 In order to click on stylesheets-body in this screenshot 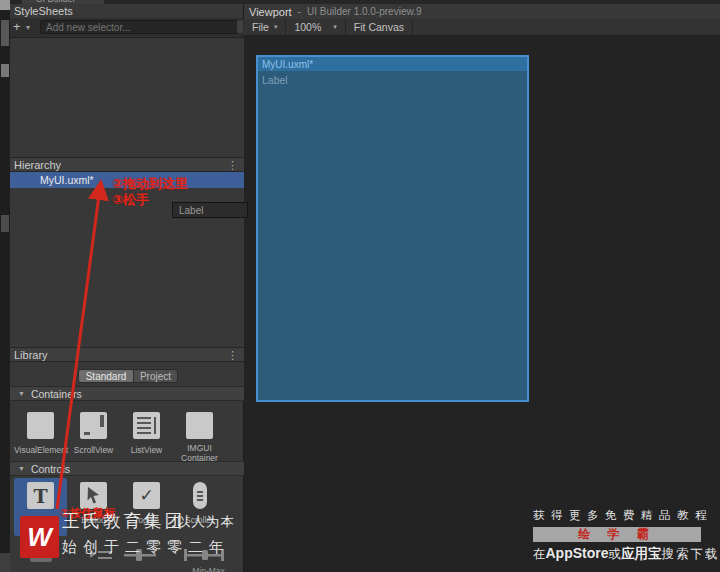, I will do `click(127, 100)`.